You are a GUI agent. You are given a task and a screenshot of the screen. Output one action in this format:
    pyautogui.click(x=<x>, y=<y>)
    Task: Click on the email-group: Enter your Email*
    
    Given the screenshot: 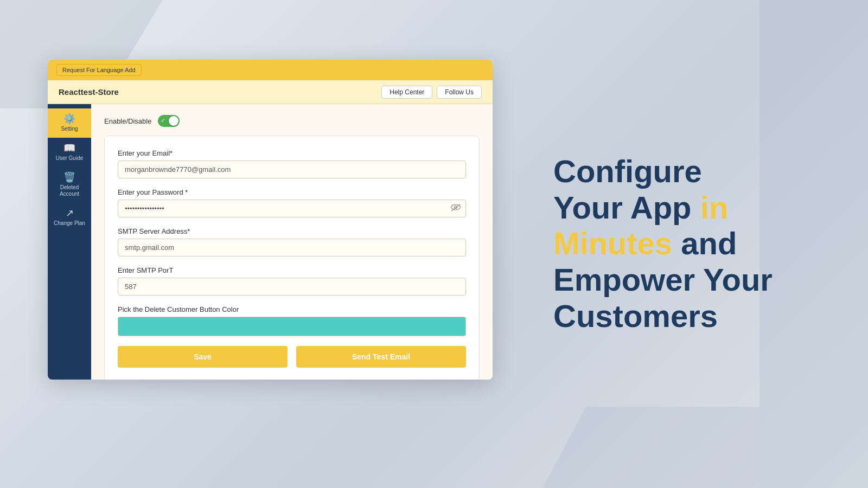 What is the action you would take?
    pyautogui.click(x=292, y=164)
    